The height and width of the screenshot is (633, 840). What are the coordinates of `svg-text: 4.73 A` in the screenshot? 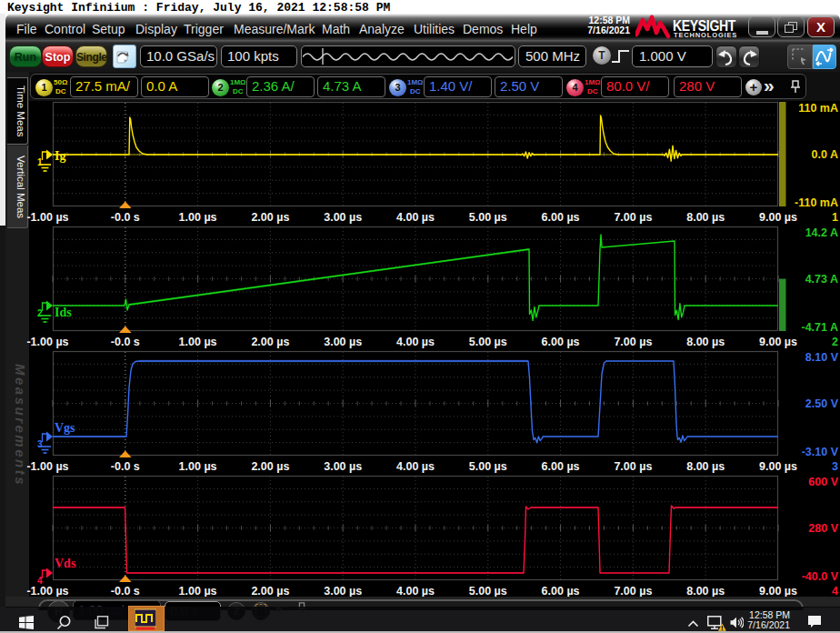 It's located at (822, 279).